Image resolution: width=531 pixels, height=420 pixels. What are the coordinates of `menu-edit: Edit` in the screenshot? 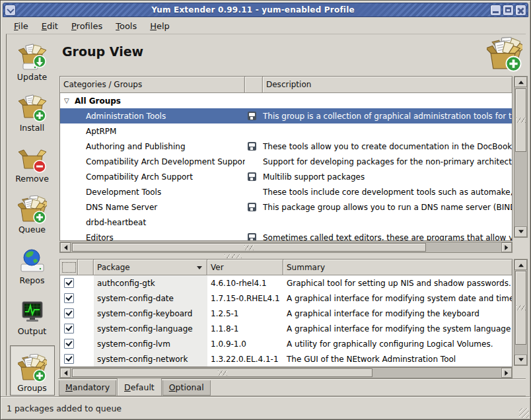 It's located at (50, 26).